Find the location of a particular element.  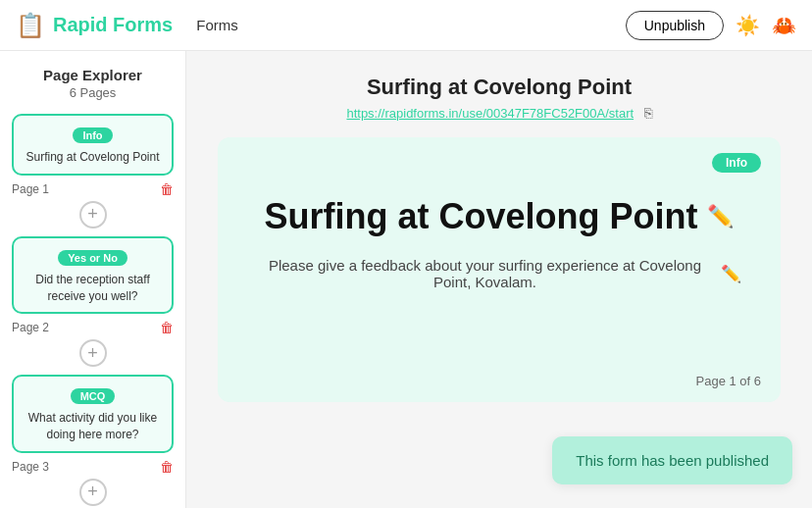

preview-info-badge: Info is located at coordinates (736, 163).